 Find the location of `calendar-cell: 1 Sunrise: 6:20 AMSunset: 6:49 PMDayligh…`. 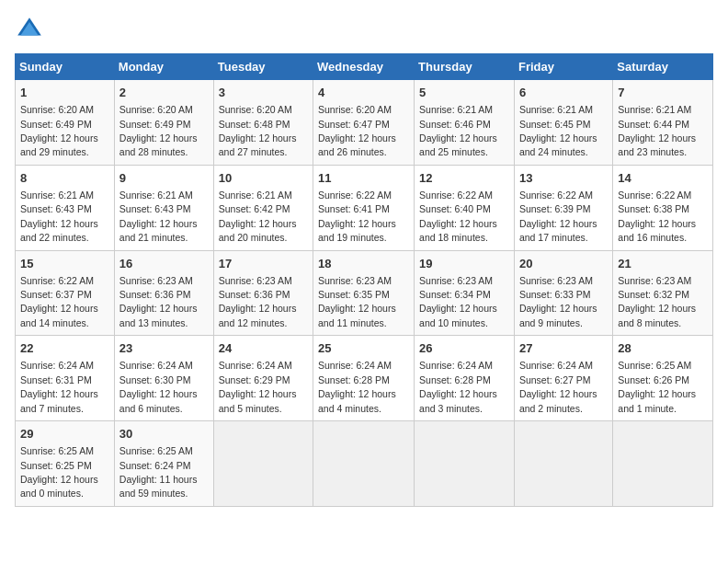

calendar-cell: 1 Sunrise: 6:20 AMSunset: 6:49 PMDayligh… is located at coordinates (65, 123).